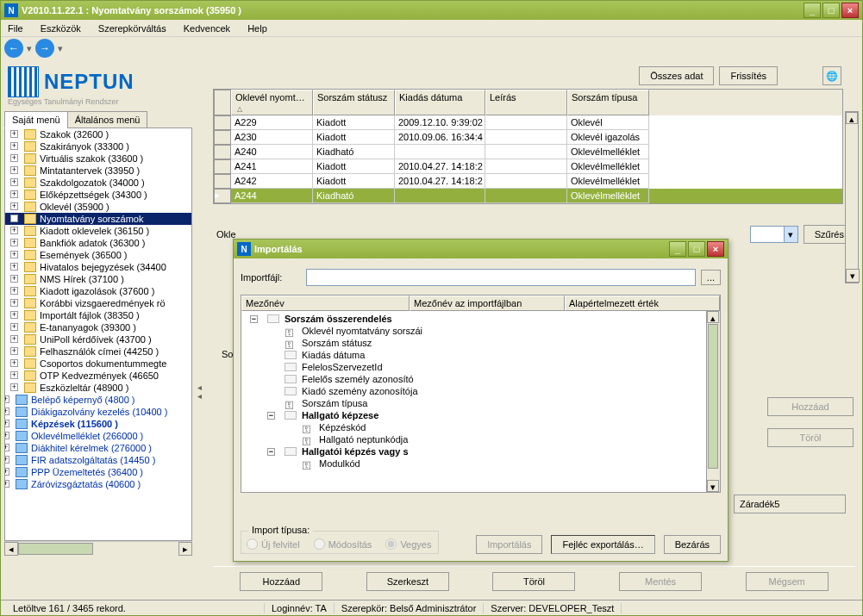 This screenshot has height=616, width=863. What do you see at coordinates (353, 103) in the screenshot?
I see `col-header-1: Sorszám státusz` at bounding box center [353, 103].